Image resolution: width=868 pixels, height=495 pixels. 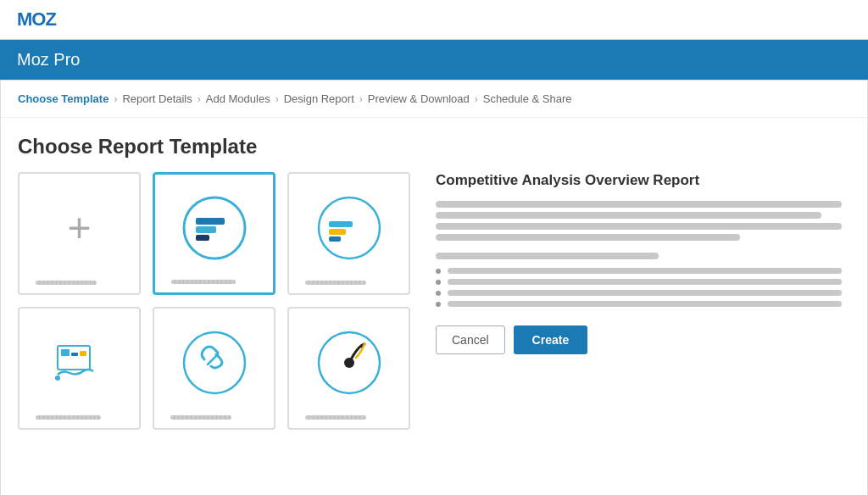 I want to click on ranking-card-label, so click(x=349, y=283).